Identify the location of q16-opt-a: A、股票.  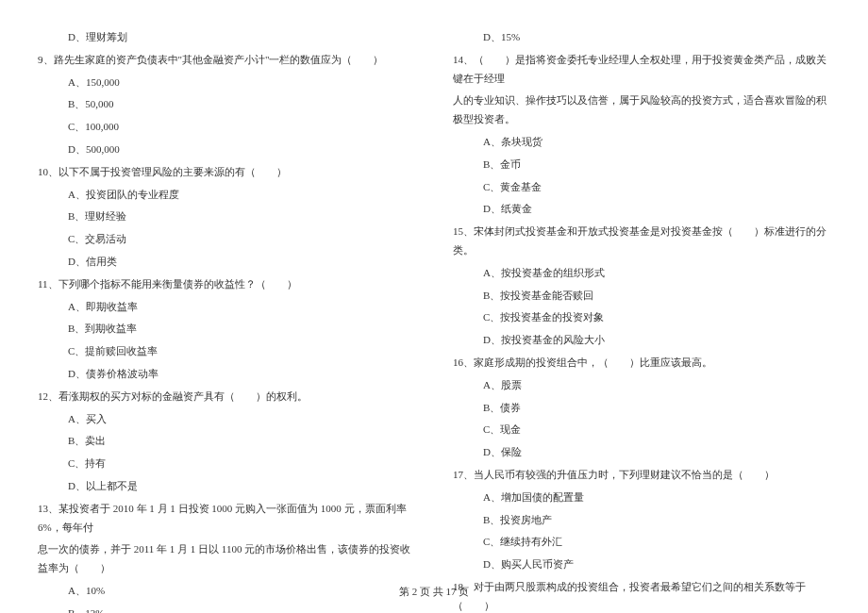
(642, 386).